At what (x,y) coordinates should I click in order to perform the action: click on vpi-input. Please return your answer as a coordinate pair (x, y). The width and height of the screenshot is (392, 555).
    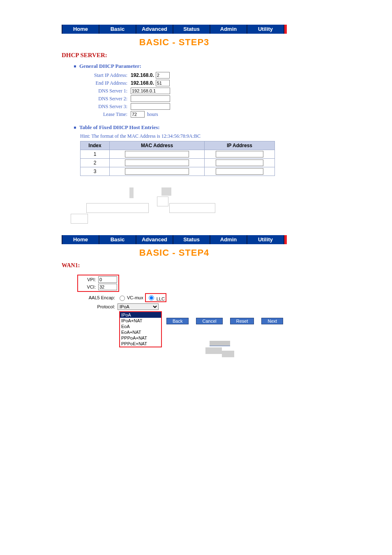
    Looking at the image, I should click on (108, 280).